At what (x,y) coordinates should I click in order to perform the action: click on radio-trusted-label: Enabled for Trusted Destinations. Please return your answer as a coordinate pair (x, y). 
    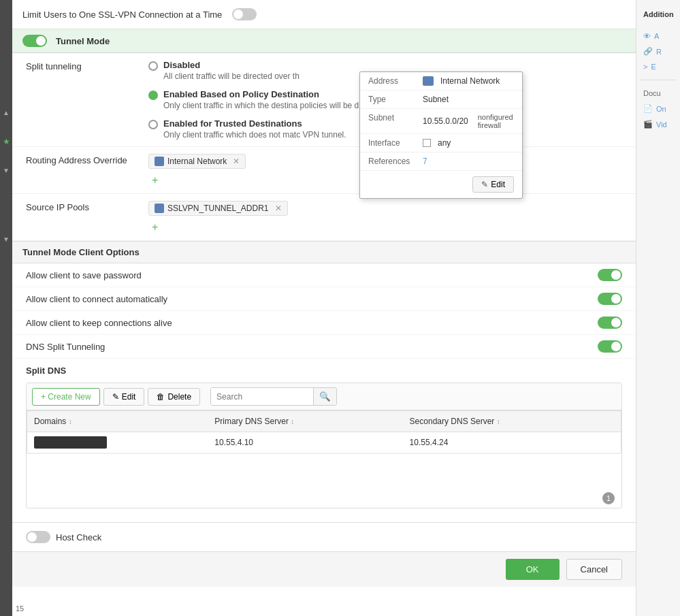
    Looking at the image, I should click on (255, 124).